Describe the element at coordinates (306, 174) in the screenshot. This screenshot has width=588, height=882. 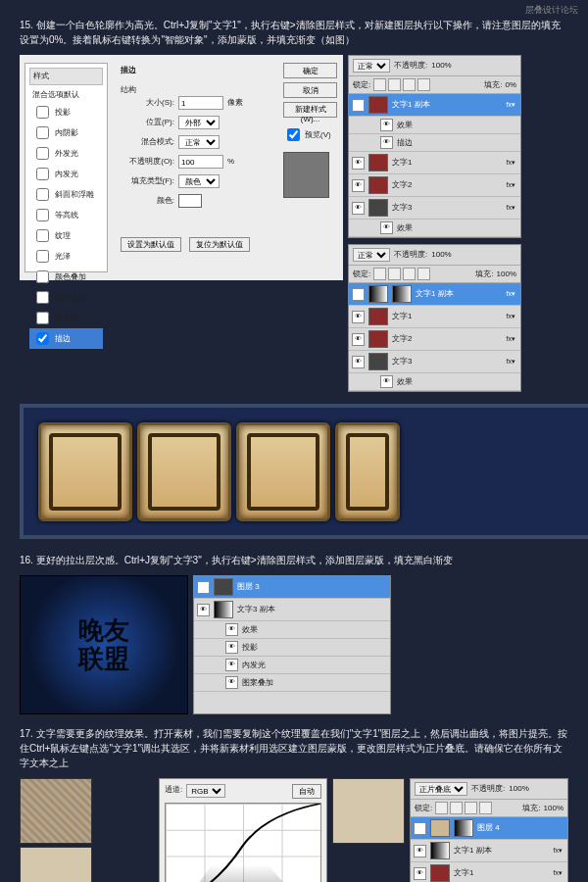
I see `preview-swatch` at that location.